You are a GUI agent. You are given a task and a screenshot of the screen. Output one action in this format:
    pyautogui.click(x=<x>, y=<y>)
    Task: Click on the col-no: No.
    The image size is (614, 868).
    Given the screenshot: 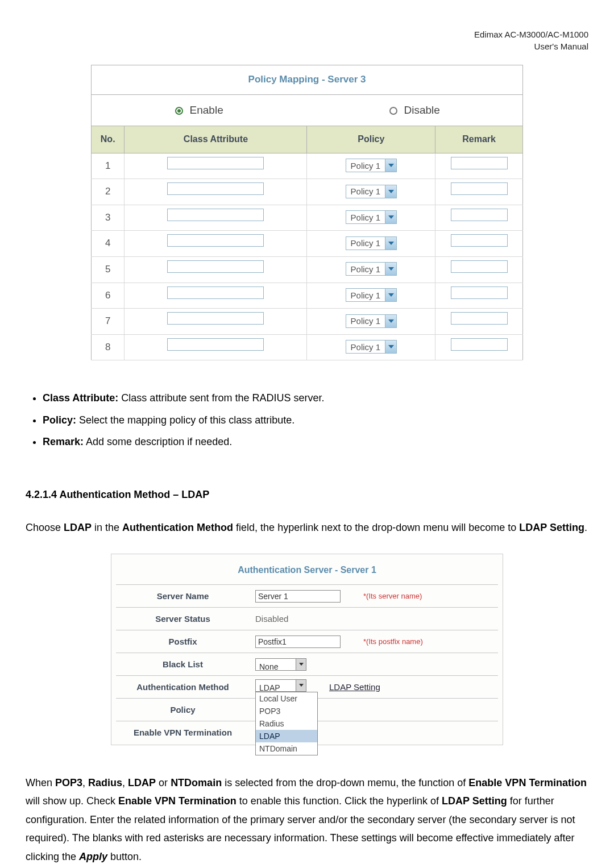 What is the action you would take?
    pyautogui.click(x=108, y=139)
    